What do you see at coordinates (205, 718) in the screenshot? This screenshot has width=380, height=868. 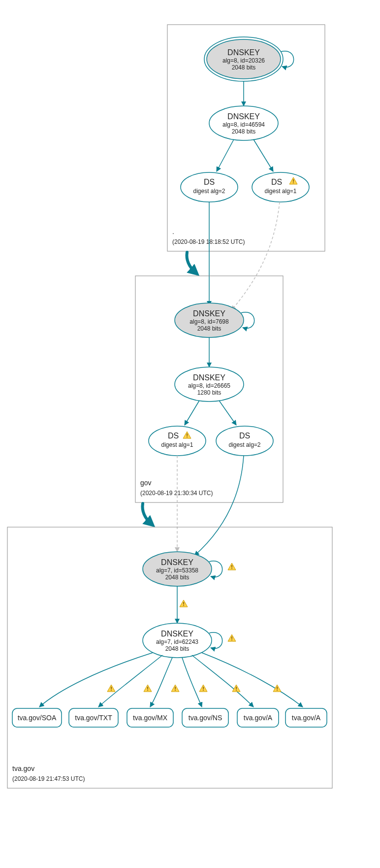 I see `leaf-ns: tva.gov/NS` at bounding box center [205, 718].